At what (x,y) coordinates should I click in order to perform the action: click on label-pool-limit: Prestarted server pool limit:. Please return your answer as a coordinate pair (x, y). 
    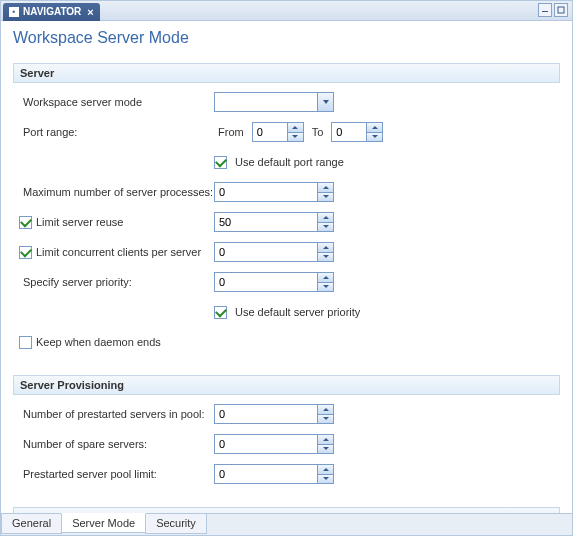
    Looking at the image, I should click on (116, 474).